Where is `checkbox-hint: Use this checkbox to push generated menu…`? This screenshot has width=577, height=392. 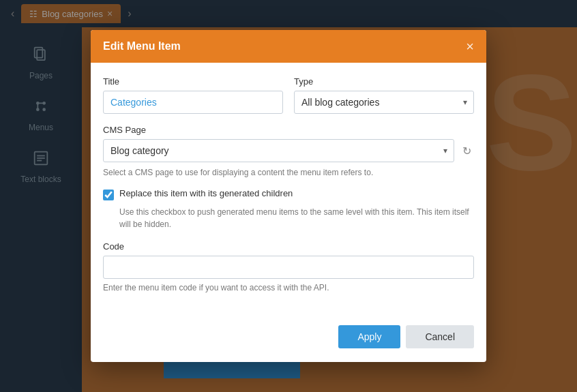 checkbox-hint: Use this checkbox to push generated menu… is located at coordinates (297, 218).